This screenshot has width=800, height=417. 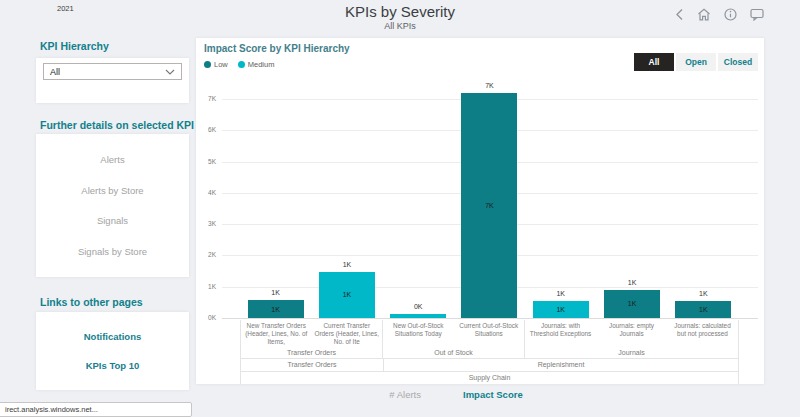 What do you see at coordinates (276, 334) in the screenshot?
I see `x-category-label: New Transfer Orders (Header, Lines, No. …` at bounding box center [276, 334].